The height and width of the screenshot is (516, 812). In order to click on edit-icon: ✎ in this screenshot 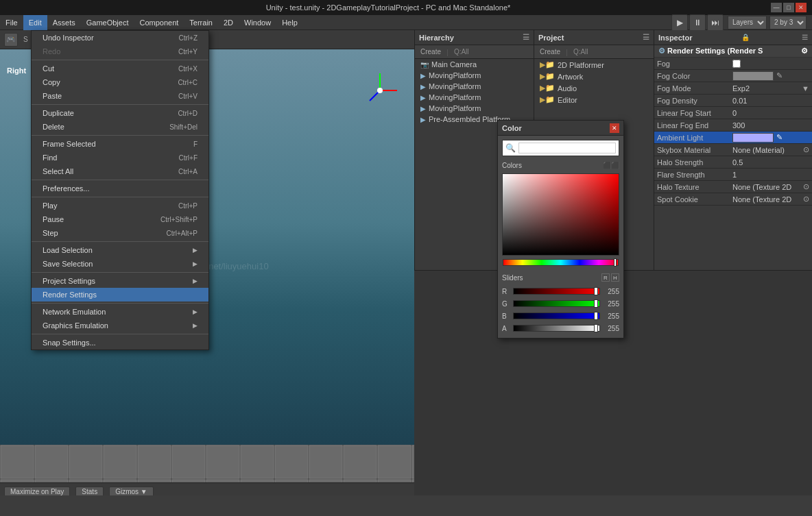, I will do `click(779, 75)`.